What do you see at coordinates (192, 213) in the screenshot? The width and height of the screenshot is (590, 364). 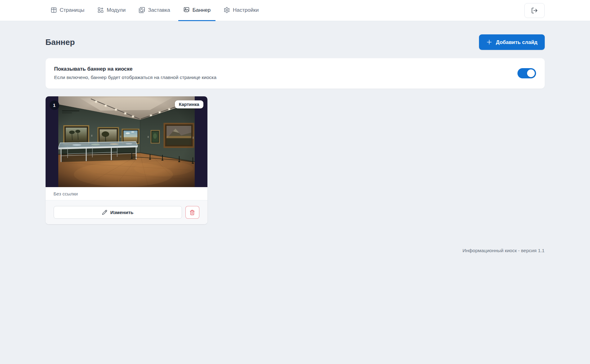 I see `delete-slide-button` at bounding box center [192, 213].